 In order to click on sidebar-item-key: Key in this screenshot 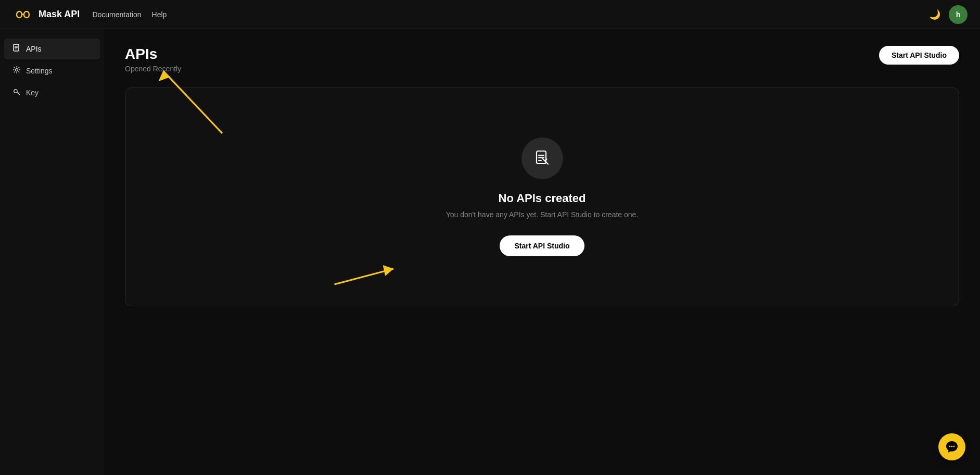, I will do `click(52, 93)`.